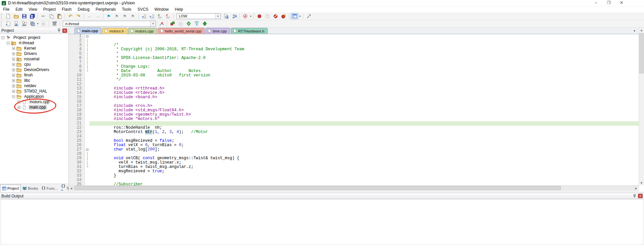  I want to click on menu-item: File, so click(6, 9).